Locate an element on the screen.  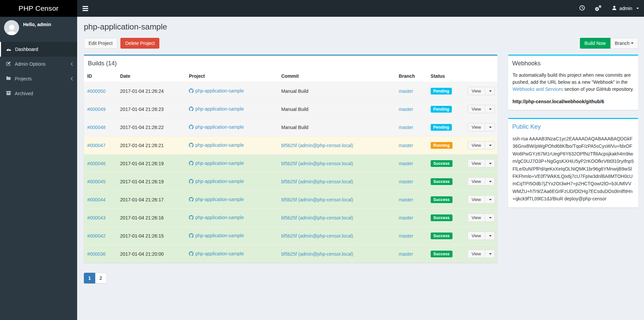
sidebar-toggle-button is located at coordinates (85, 8).